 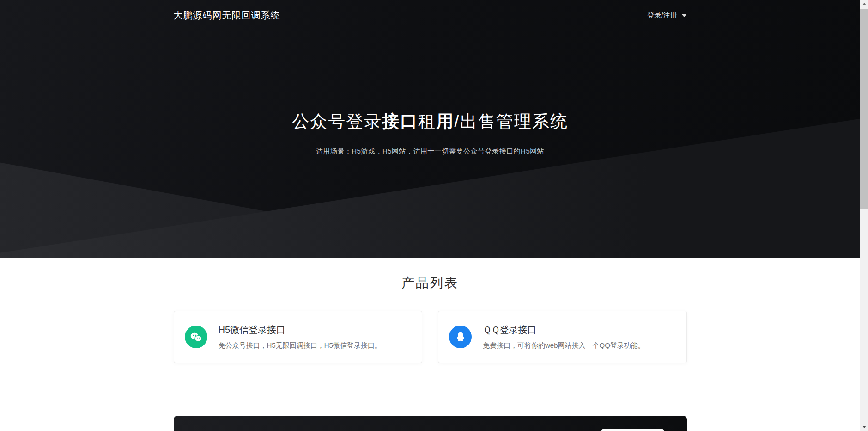 What do you see at coordinates (460, 337) in the screenshot?
I see `qq-icon` at bounding box center [460, 337].